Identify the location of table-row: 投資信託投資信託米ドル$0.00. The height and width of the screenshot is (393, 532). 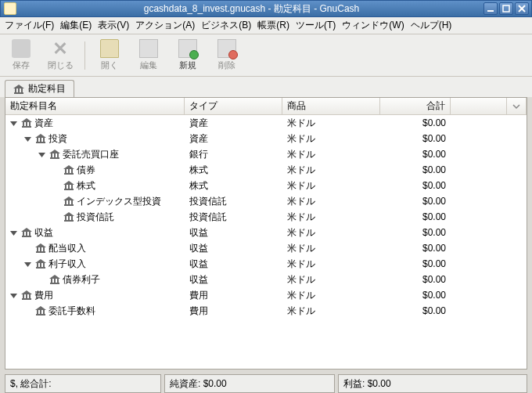
(266, 217).